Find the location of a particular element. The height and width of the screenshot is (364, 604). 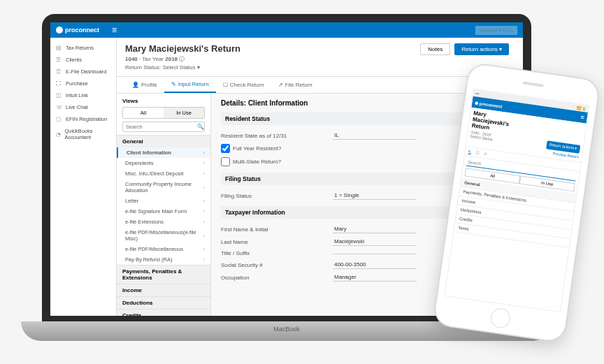

tree-section: Deductions is located at coordinates (164, 303).